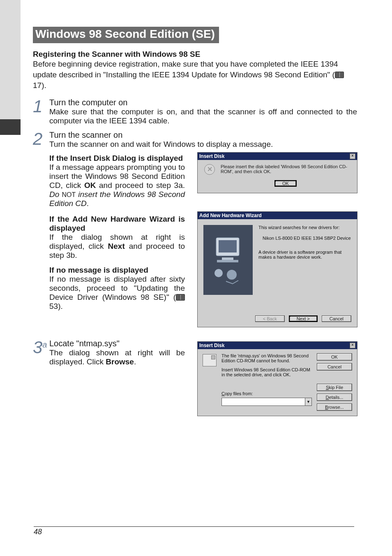  What do you see at coordinates (120, 362) in the screenshot?
I see `text-bold: Browse` at bounding box center [120, 362].